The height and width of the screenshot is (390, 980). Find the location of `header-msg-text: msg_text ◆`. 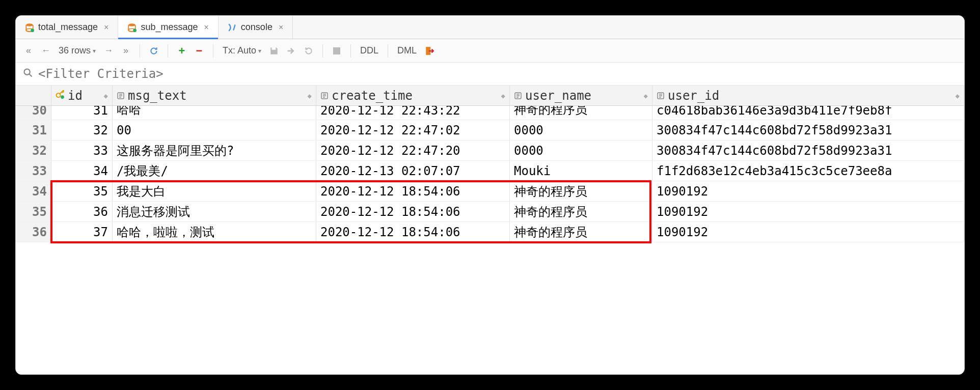

header-msg-text: msg_text ◆ is located at coordinates (214, 96).